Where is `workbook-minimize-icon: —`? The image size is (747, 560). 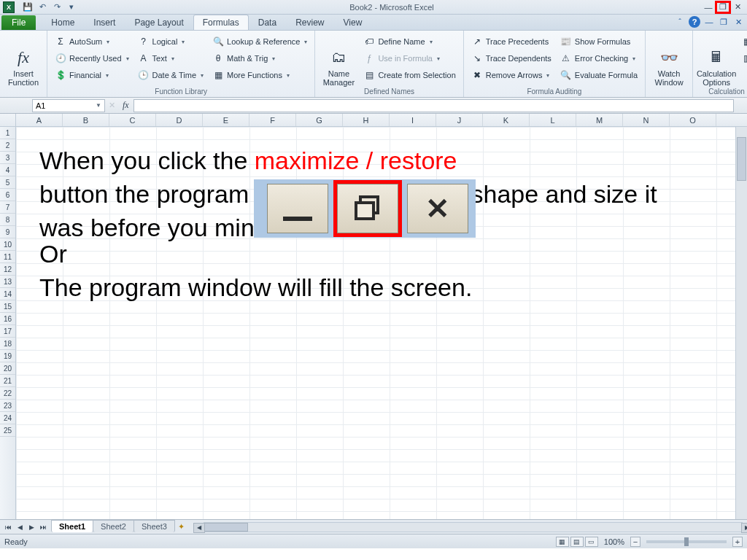
workbook-minimize-icon: — is located at coordinates (709, 22).